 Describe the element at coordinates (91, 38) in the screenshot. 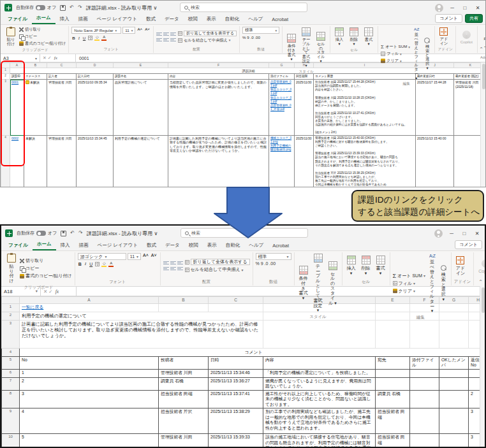

I see `borders-icon` at that location.